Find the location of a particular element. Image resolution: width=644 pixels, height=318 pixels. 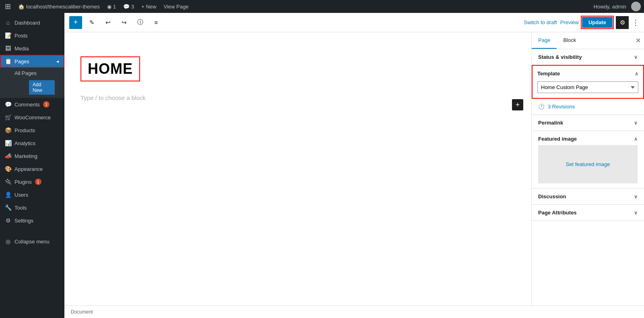

preview-button: Preview is located at coordinates (570, 23).